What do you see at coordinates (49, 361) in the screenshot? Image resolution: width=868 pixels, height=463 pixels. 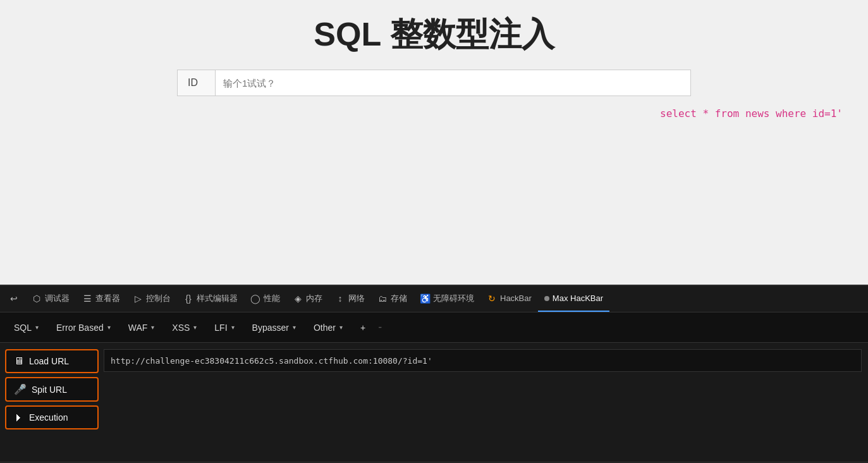 I see `load-url-label: Load URL` at bounding box center [49, 361].